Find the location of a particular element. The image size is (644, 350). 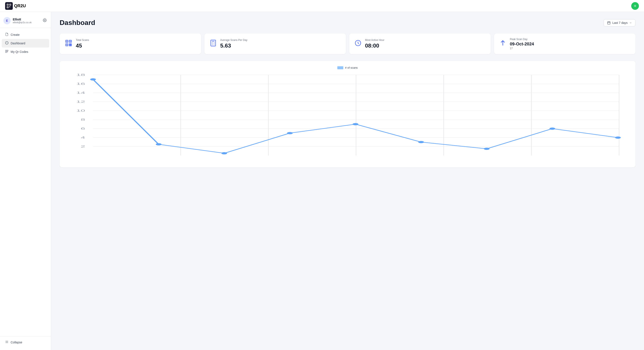

stat-card-most-active-hour: Most Active Hour 08:00 is located at coordinates (420, 44).